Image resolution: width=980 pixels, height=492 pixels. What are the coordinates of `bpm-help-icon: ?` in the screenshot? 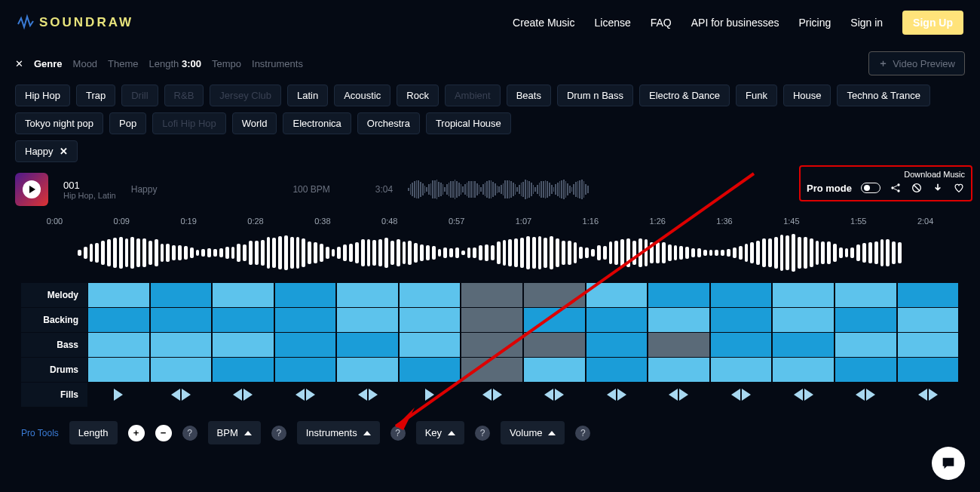 It's located at (279, 433).